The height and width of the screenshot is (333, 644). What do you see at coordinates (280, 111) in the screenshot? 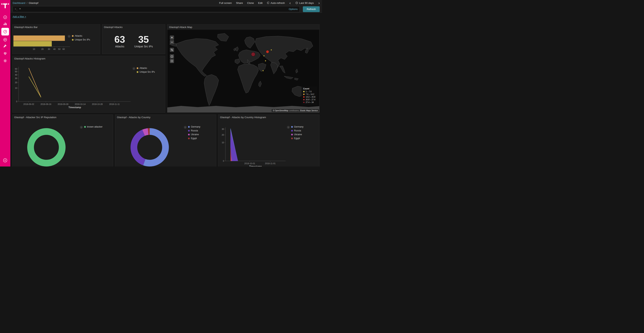
I see `osm-attribution: © OpenStreetMap` at bounding box center [280, 111].